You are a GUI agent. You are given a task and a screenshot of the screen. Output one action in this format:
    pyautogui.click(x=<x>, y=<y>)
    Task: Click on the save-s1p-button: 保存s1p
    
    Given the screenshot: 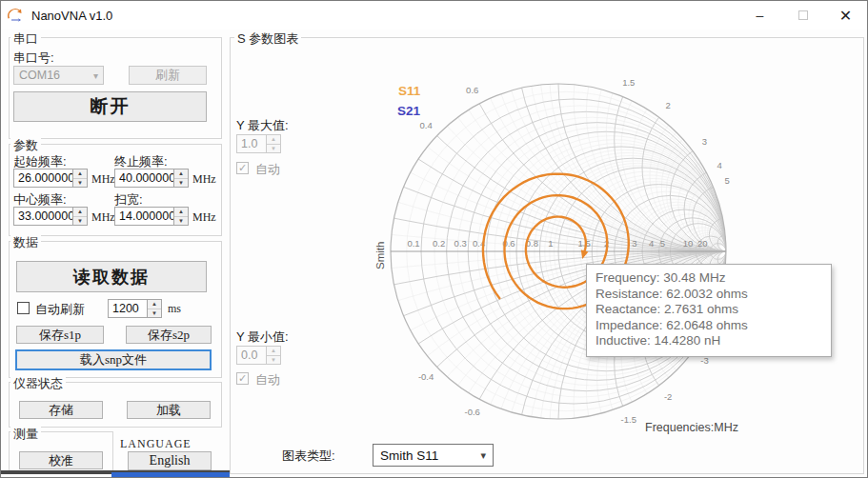 What is the action you would take?
    pyautogui.click(x=60, y=335)
    